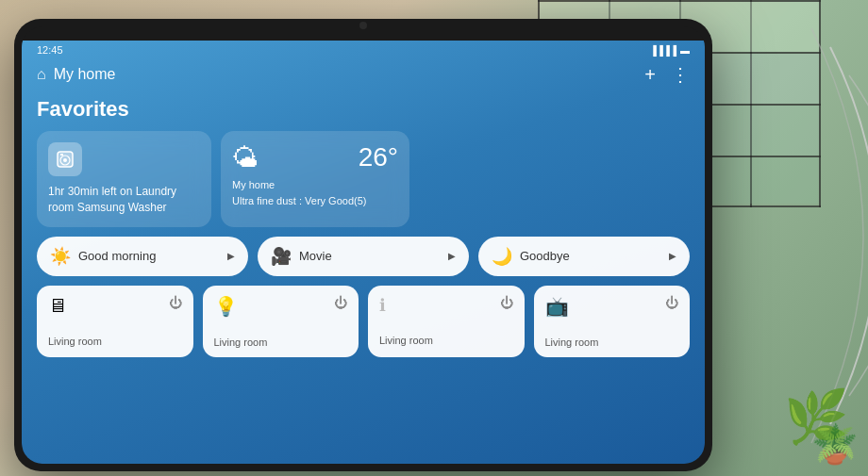 The width and height of the screenshot is (868, 476). Describe the element at coordinates (612, 342) in the screenshot. I see `device-name-3: Living room` at that location.